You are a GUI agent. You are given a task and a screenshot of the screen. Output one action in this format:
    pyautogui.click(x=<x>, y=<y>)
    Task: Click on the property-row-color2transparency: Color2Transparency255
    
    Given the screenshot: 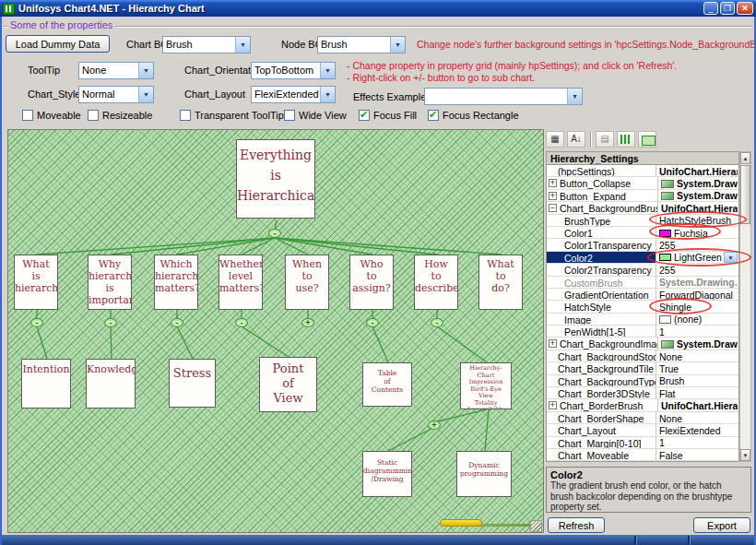 What is the action you would take?
    pyautogui.click(x=643, y=269)
    